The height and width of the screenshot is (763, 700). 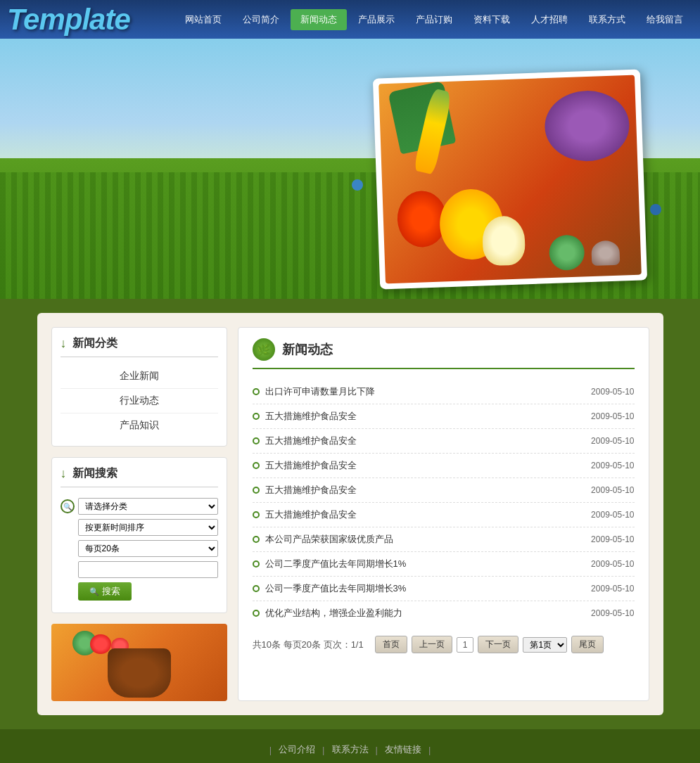 I want to click on footer-links: |公司介绍|联系方法|友情链接|, so click(x=350, y=750).